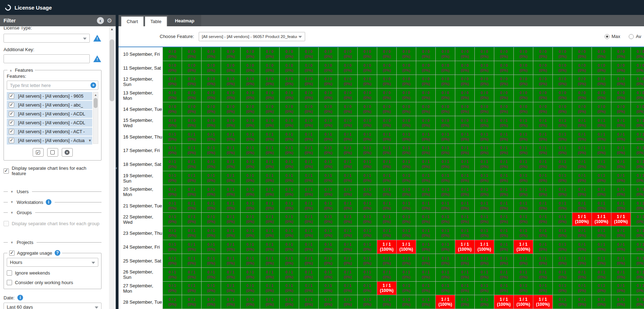 This screenshot has height=309, width=644. Describe the element at coordinates (47, 38) in the screenshot. I see `license-type-select` at that location.